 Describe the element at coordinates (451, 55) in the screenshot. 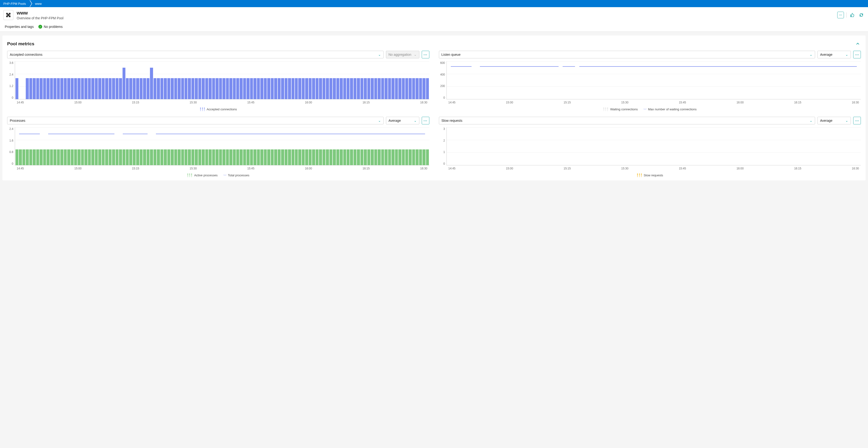

I see `metric-label: Listen queue` at that location.